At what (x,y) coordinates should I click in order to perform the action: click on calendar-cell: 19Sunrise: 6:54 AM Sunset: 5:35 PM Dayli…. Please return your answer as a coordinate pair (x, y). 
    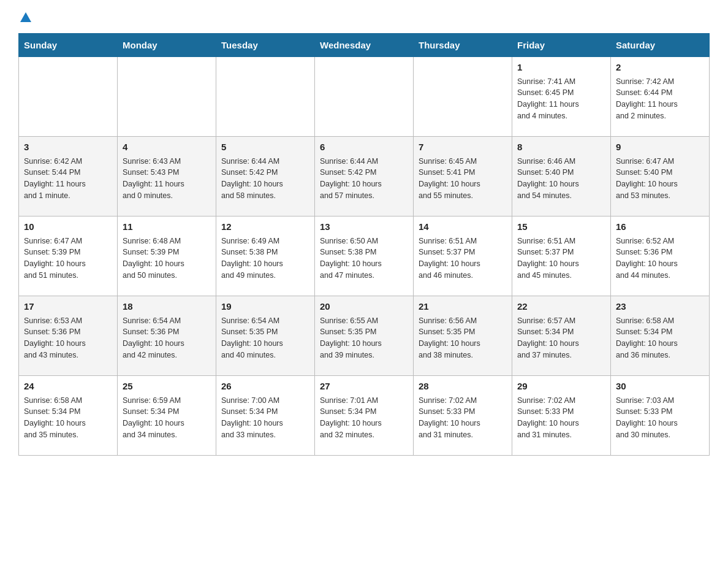
    Looking at the image, I should click on (266, 336).